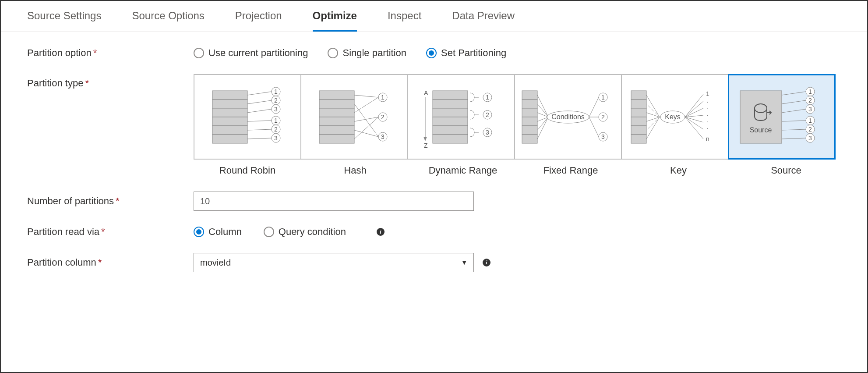 Image resolution: width=868 pixels, height=373 pixels. What do you see at coordinates (355, 171) in the screenshot?
I see `type-label-hash: Hash` at bounding box center [355, 171].